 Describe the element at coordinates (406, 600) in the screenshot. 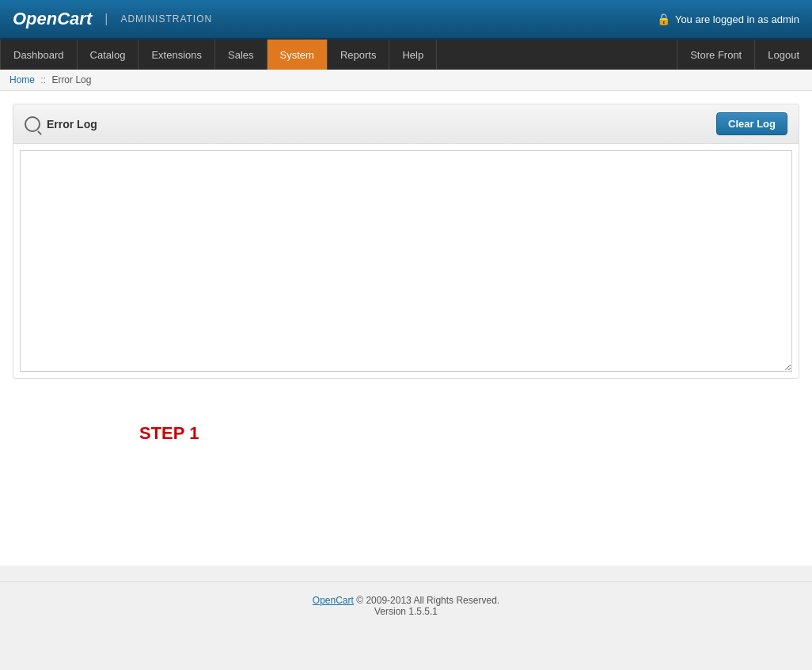

I see `footer-line1: OpenCart © 2009-2013 All Rights Reserved…` at that location.